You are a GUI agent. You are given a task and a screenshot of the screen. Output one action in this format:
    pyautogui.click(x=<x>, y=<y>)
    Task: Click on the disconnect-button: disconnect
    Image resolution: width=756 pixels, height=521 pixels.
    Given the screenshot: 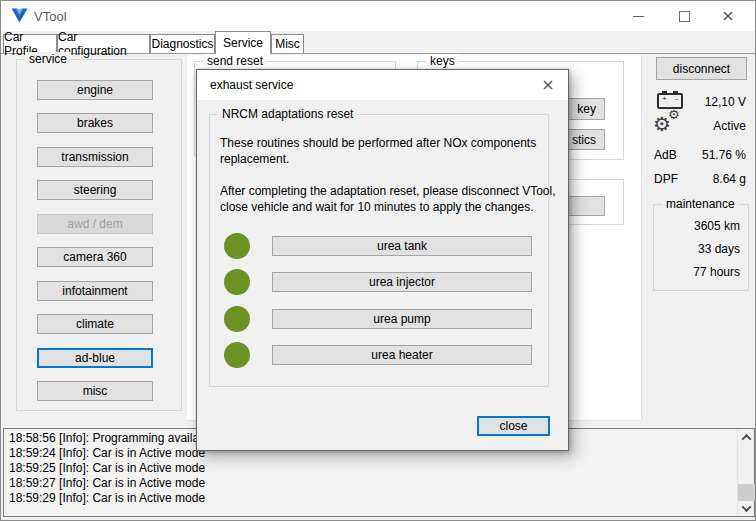 What is the action you would take?
    pyautogui.click(x=702, y=68)
    